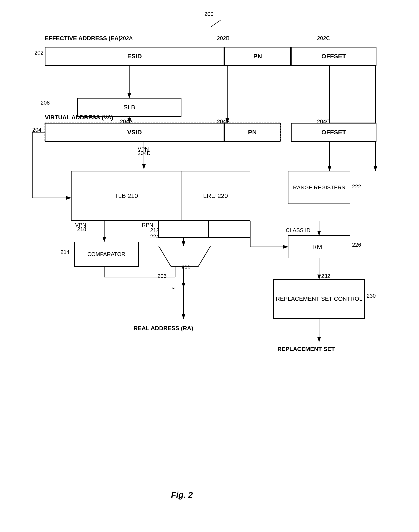 The image size is (419, 532). What do you see at coordinates (155, 236) in the screenshot?
I see `ref-224: 224` at bounding box center [155, 236].